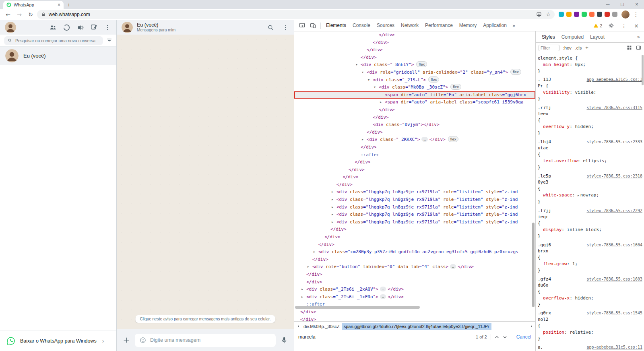 This screenshot has height=351, width=644. Describe the element at coordinates (636, 14) in the screenshot. I see `browser-menu-icon: ⋮` at that location.